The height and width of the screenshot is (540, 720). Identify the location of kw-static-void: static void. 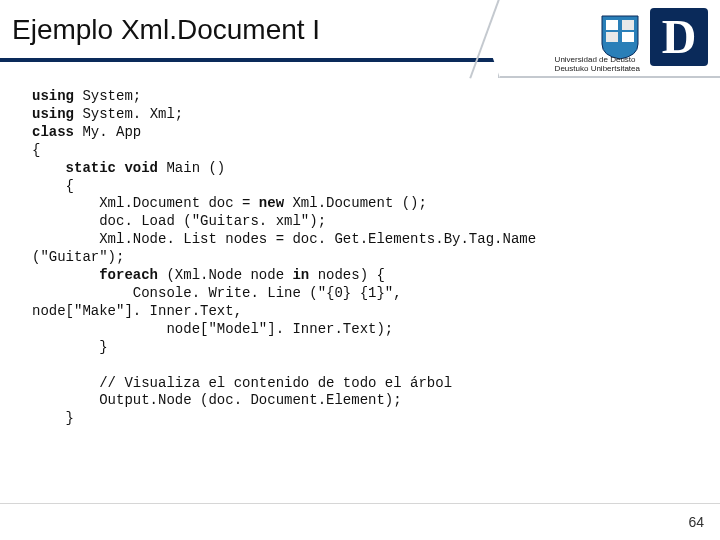
(95, 168).